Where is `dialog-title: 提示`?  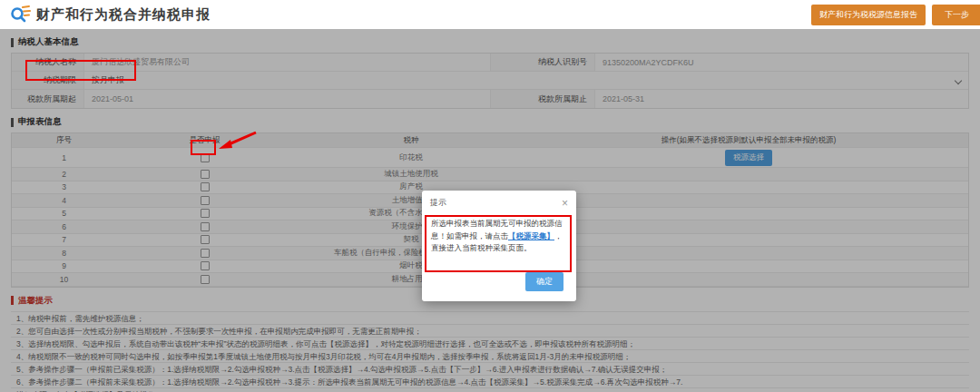
dialog-title: 提示 is located at coordinates (438, 203).